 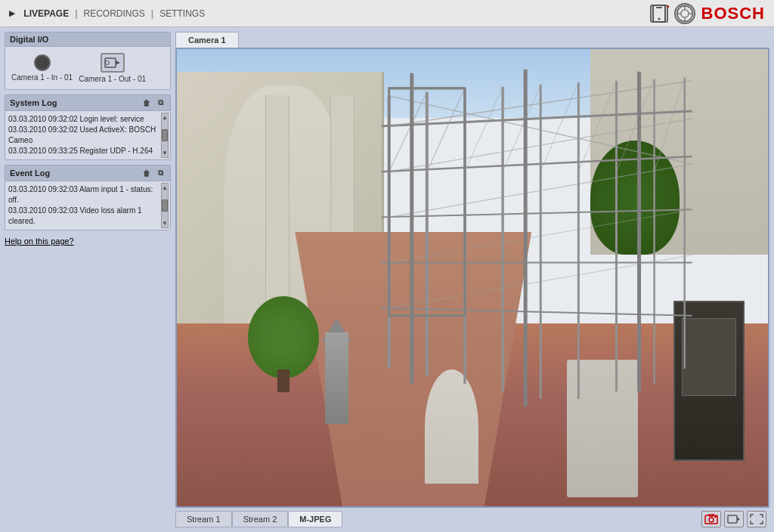 I want to click on event-log-panel: Event Log 🗑 ⧉ 03.03.2010 09:32:03 Alarm …, so click(x=88, y=198).